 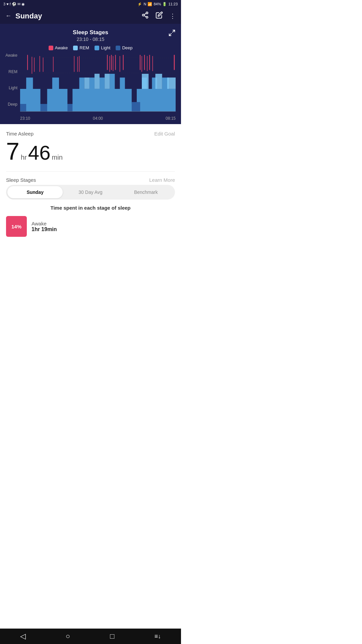 What do you see at coordinates (90, 133) in the screenshot?
I see `time-asleep-header: Time Asleep Edit Goal` at bounding box center [90, 133].